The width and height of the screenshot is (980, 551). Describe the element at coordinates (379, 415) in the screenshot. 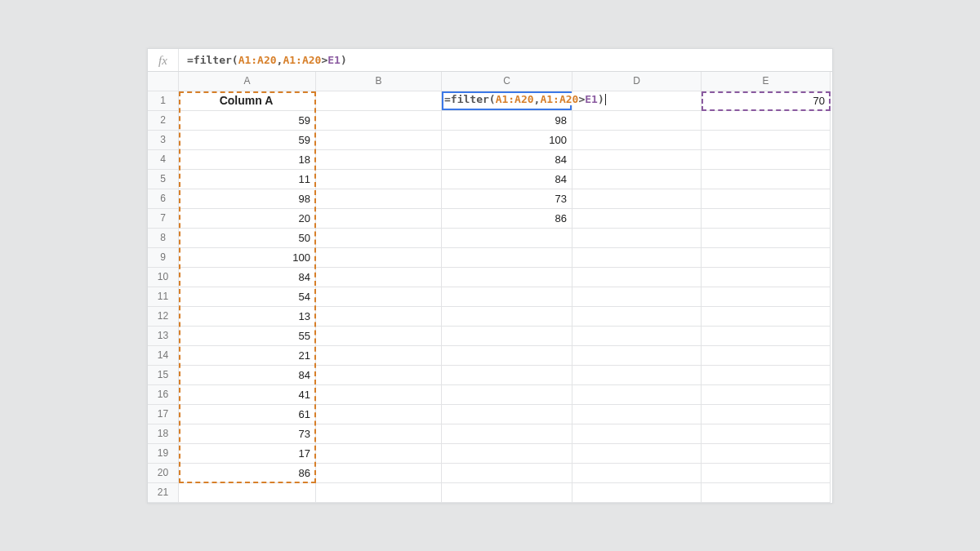

I see `cell-B17` at that location.